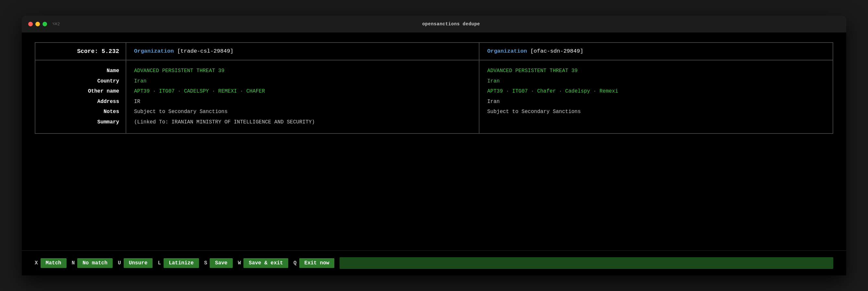  Describe the element at coordinates (196, 91) in the screenshot. I see `left-othername-3: CADELSPY` at that location.